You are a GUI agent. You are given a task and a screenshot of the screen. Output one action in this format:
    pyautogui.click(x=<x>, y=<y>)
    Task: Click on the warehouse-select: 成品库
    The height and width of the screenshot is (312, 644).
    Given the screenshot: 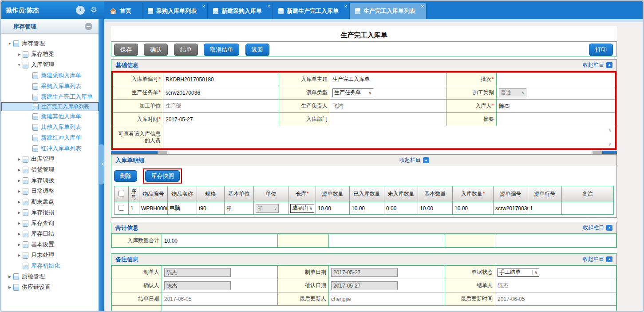 What is the action you would take?
    pyautogui.click(x=302, y=208)
    